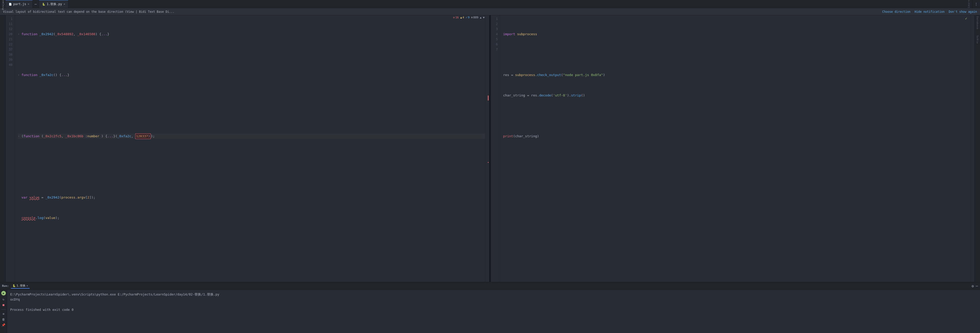 The height and width of the screenshot is (333, 980). Describe the element at coordinates (54, 4) in the screenshot. I see `tab-1-replace-py: 🐍 1.替换.py ✕` at that location.